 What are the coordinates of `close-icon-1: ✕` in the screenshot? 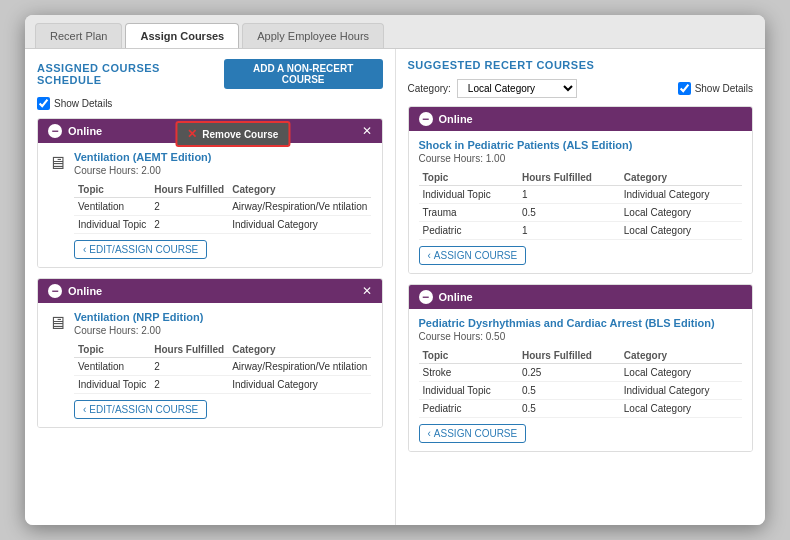 It's located at (367, 131).